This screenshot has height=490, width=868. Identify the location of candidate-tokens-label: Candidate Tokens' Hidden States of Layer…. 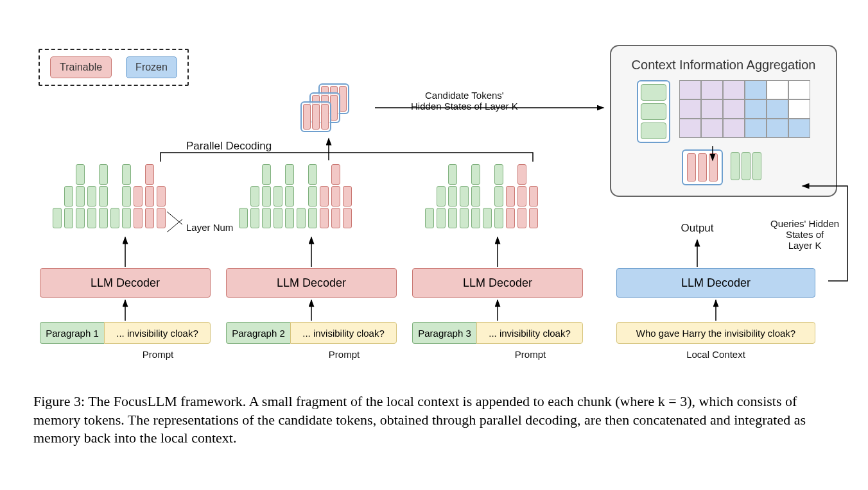
(465, 101).